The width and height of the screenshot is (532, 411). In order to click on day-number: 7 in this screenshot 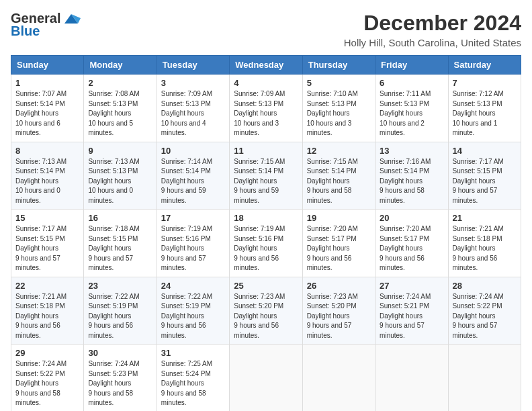, I will do `click(485, 83)`.